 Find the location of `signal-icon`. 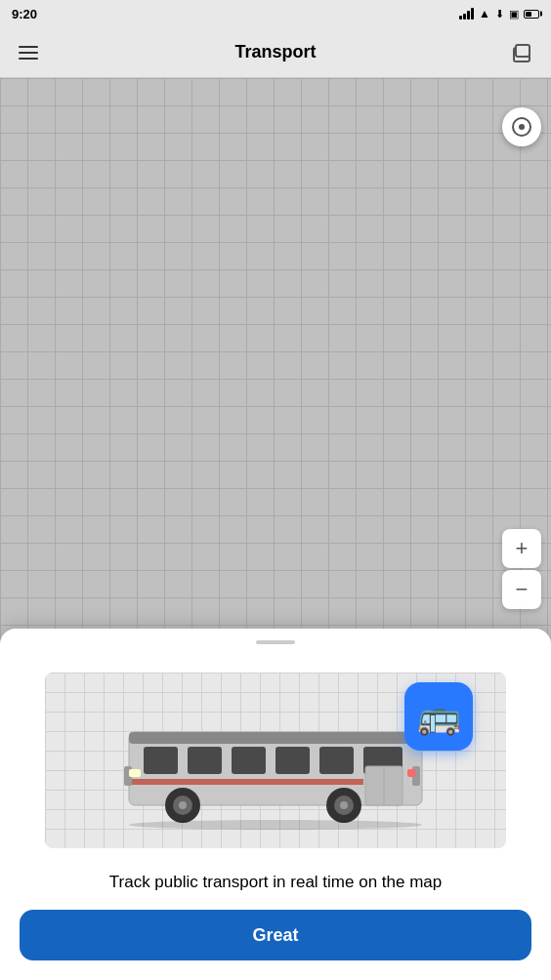

signal-icon is located at coordinates (467, 14).